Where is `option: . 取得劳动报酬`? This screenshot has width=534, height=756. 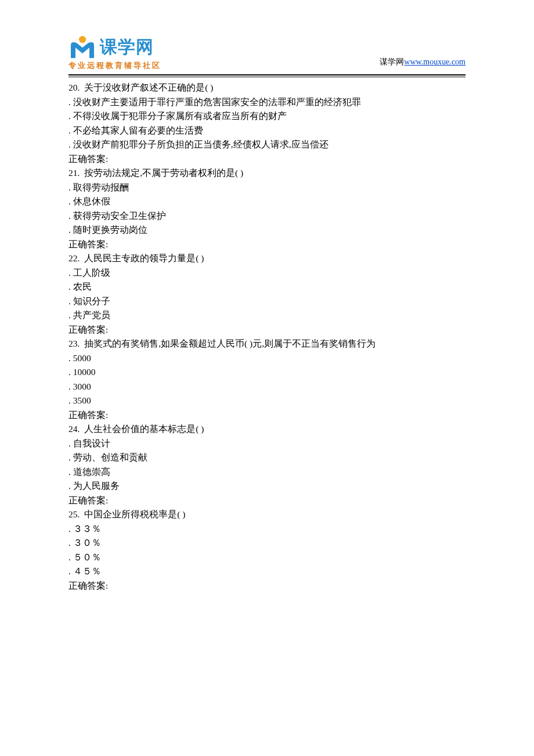 option: . 取得劳动报酬 is located at coordinates (267, 188).